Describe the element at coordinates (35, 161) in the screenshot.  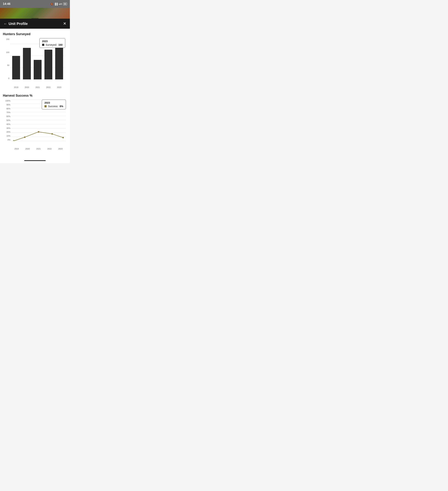
I see `home-indicator-area` at that location.